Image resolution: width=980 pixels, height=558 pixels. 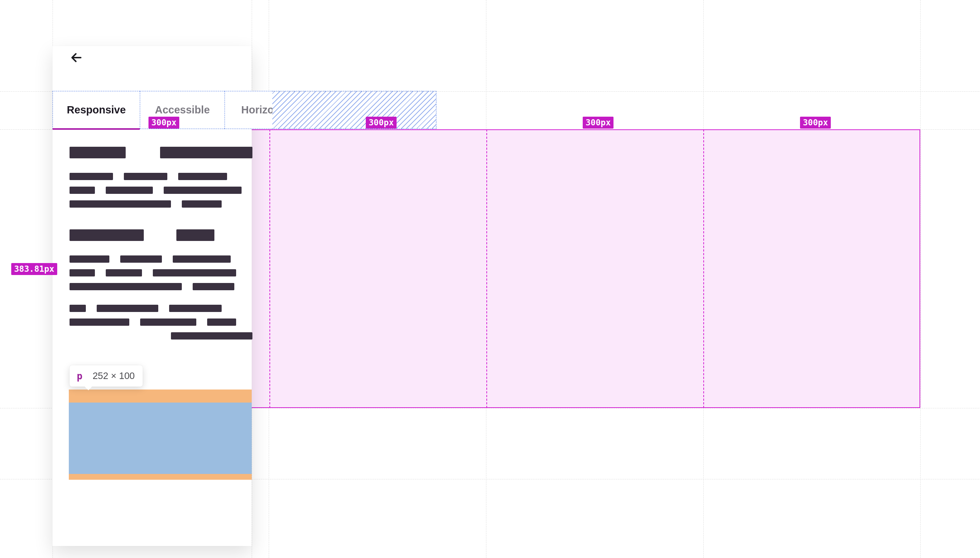 I want to click on tab-label: Horizontal, so click(x=257, y=110).